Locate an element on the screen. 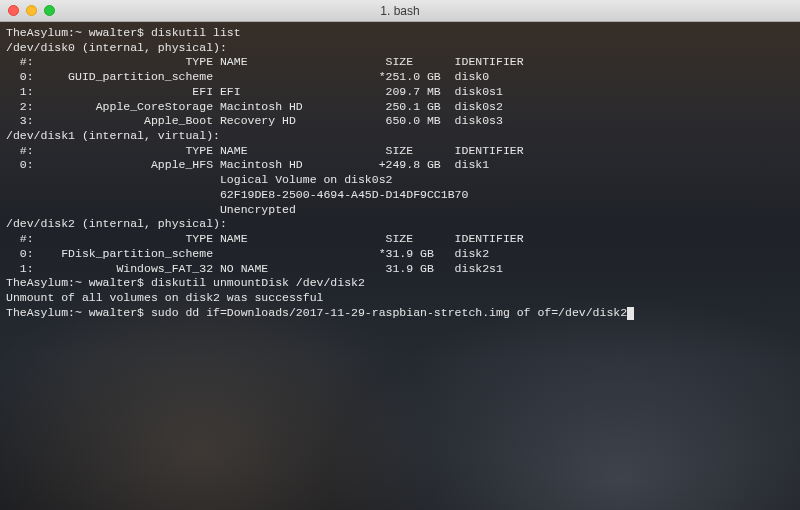  cursor-icon is located at coordinates (630, 314).